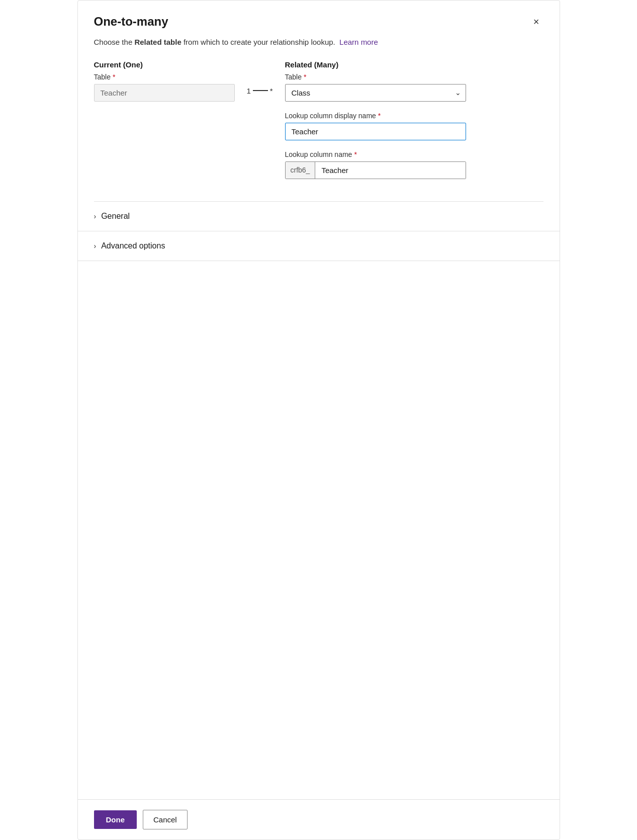 The height and width of the screenshot is (840, 637). Describe the element at coordinates (259, 91) in the screenshot. I see `relationship-connector: 1 *` at that location.